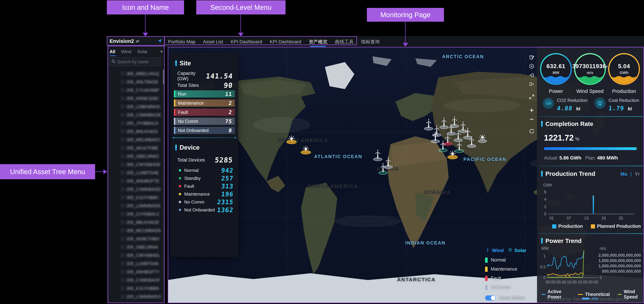 The image size is (644, 304). Describe the element at coordinates (112, 52) in the screenshot. I see `tab-all: All` at that location.